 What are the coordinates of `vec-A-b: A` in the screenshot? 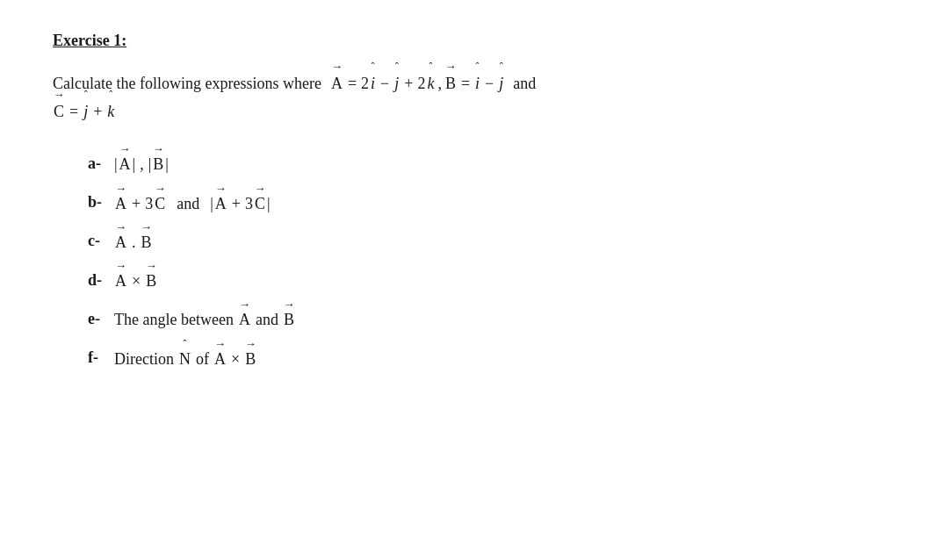 It's located at (121, 204).